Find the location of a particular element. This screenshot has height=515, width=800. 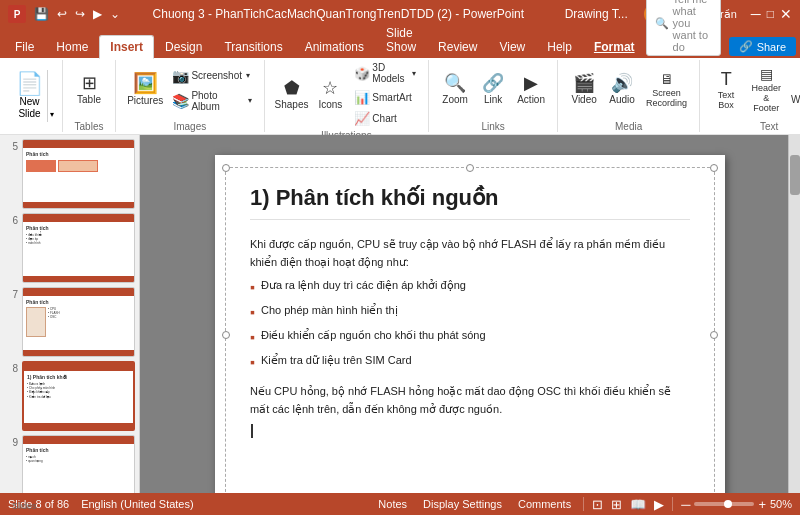

shapes-icon: ⬟ is located at coordinates (292, 88).